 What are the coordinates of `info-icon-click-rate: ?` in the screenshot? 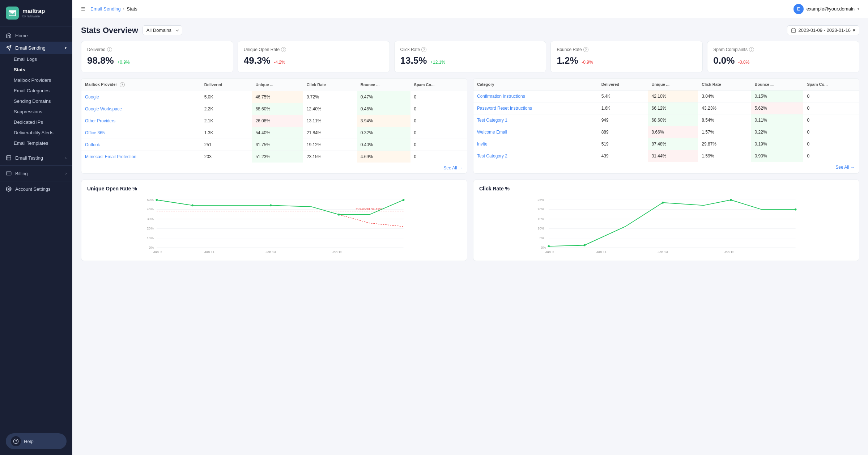 It's located at (424, 50).